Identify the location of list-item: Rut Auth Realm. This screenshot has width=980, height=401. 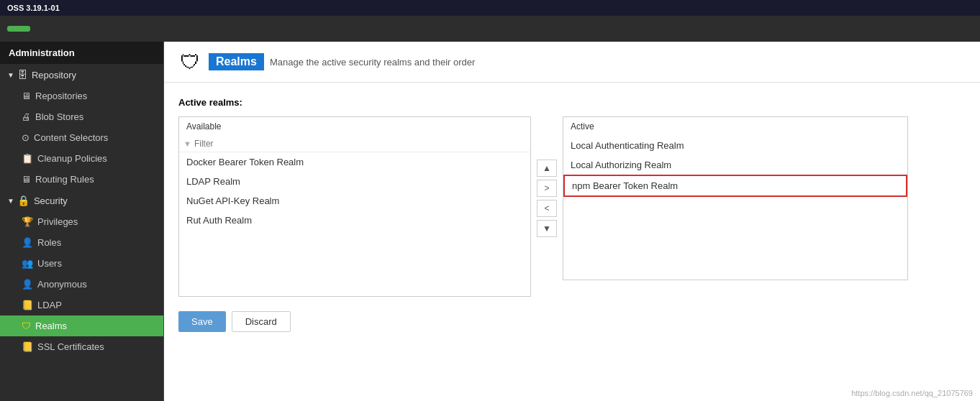
(355, 220).